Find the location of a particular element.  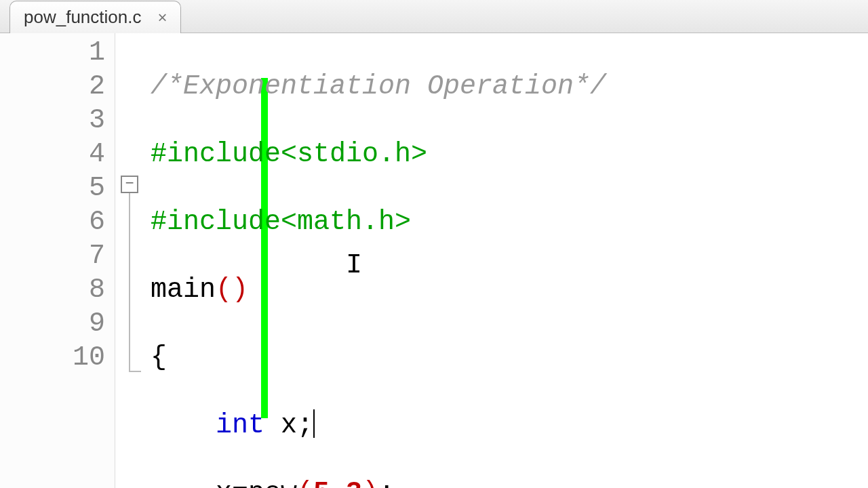

preprocessor: #include<math.h> is located at coordinates (281, 222).